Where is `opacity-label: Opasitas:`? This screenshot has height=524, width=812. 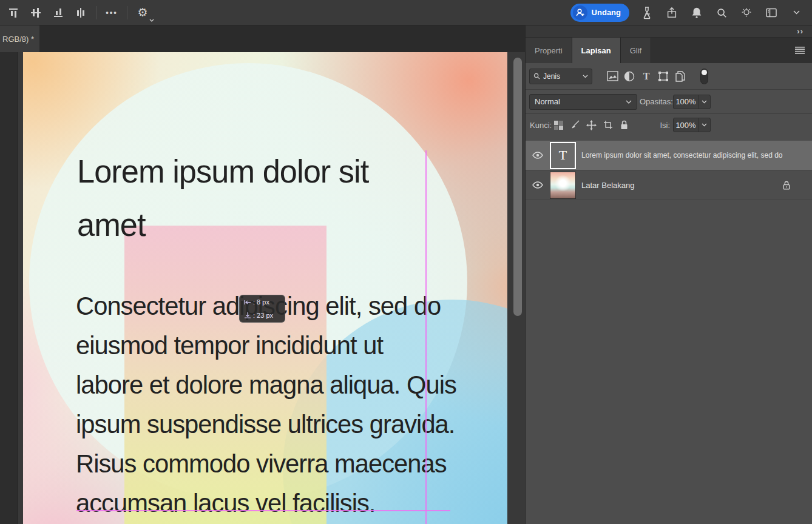
opacity-label: Opasitas: is located at coordinates (655, 102).